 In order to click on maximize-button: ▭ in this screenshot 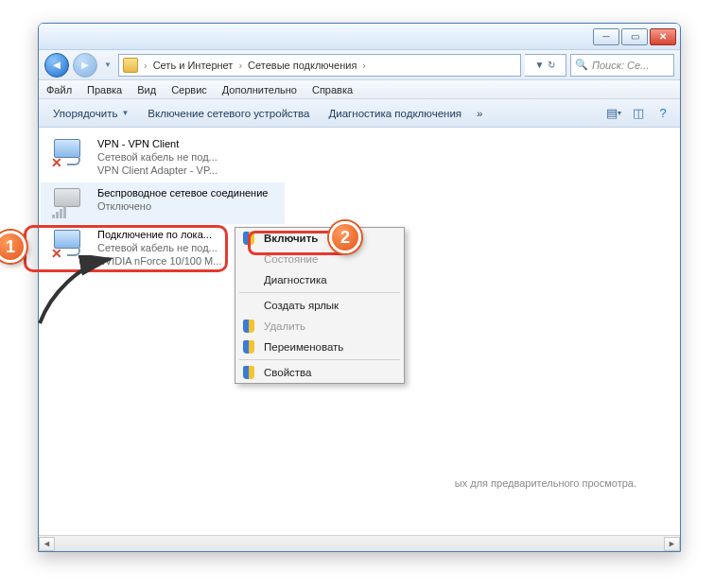, I will do `click(635, 37)`.